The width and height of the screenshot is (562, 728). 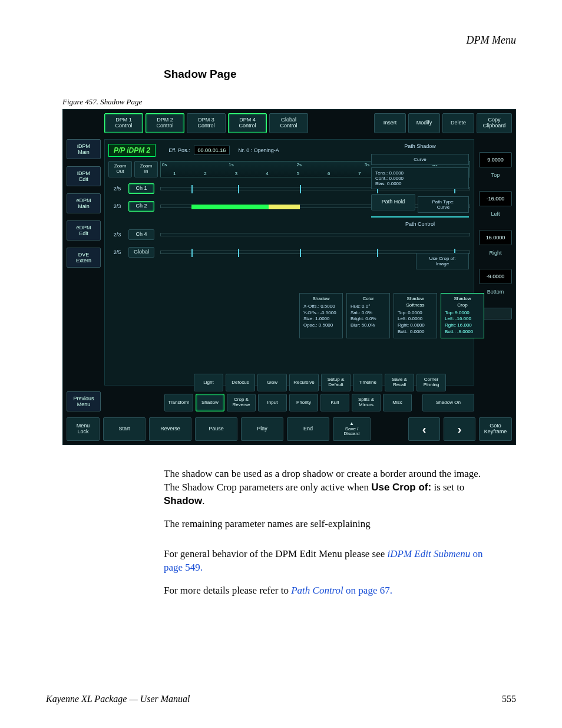 I want to click on timeline-button: Timeline, so click(x=368, y=383).